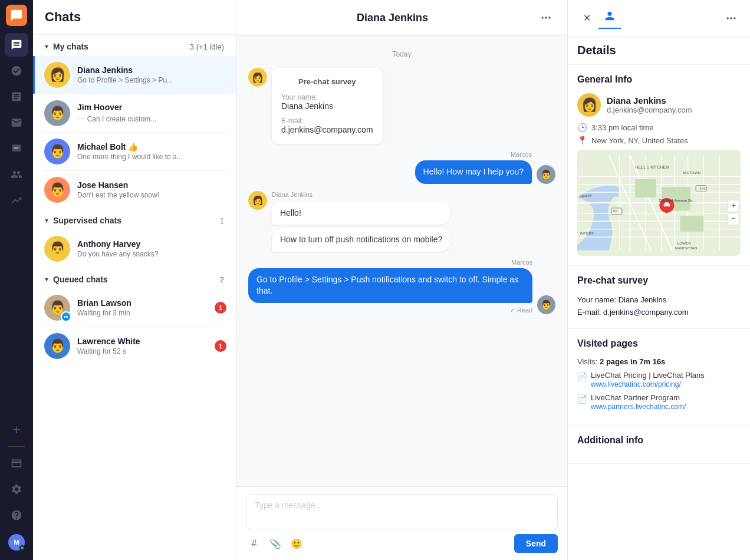 This screenshot has height=560, width=750. Describe the element at coordinates (17, 463) in the screenshot. I see `billing-nav-icon` at that location.